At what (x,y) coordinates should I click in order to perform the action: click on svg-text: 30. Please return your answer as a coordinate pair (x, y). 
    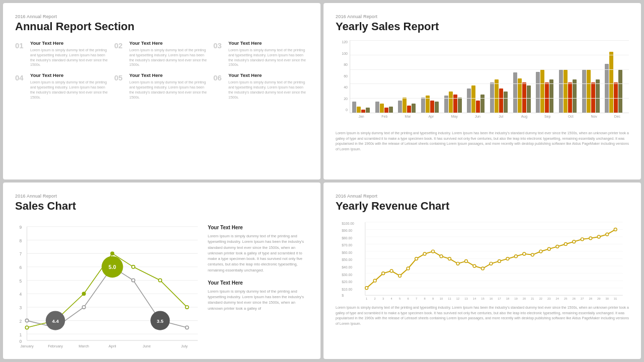
    Looking at the image, I should click on (607, 299).